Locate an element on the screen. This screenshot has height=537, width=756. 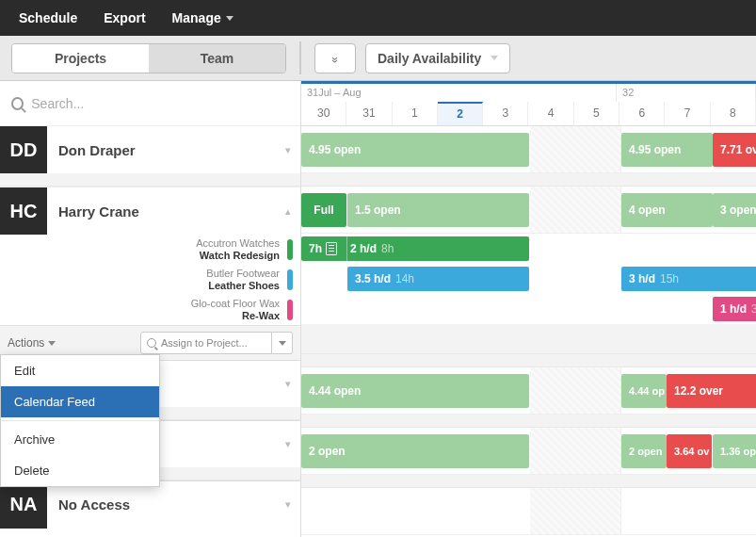
menu-export: Export is located at coordinates (124, 18).